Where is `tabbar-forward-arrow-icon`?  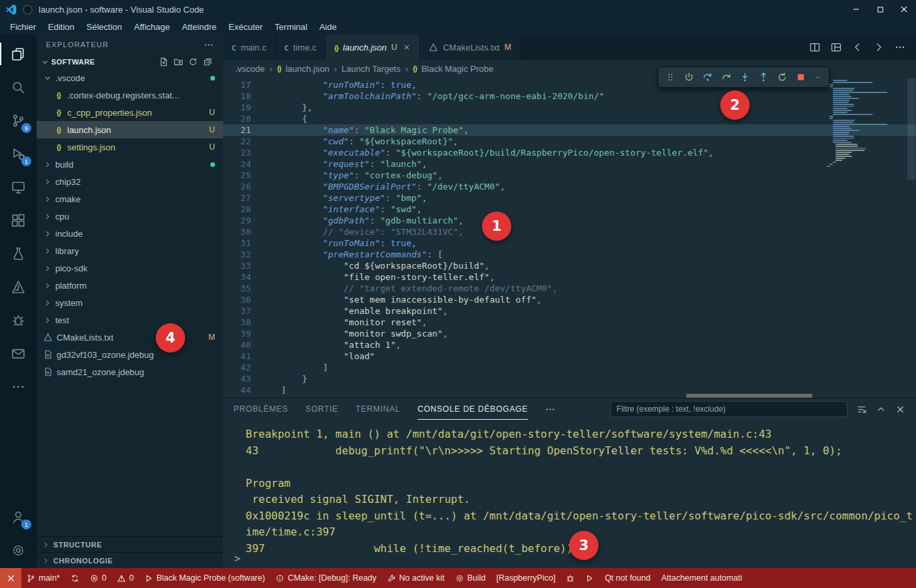
tabbar-forward-arrow-icon is located at coordinates (879, 47).